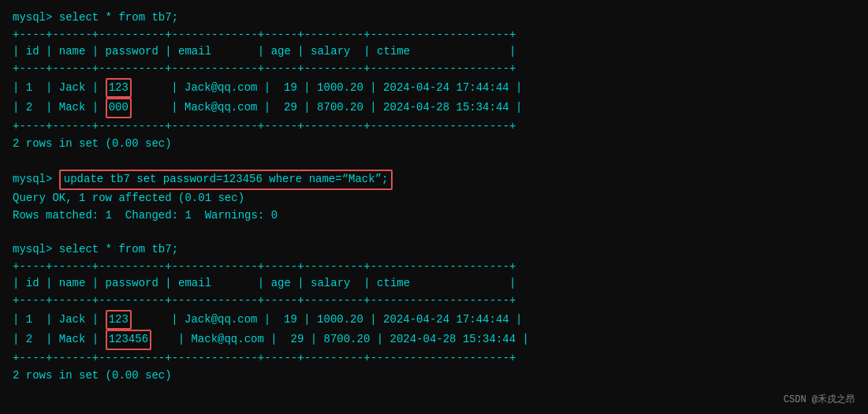  What do you see at coordinates (434, 18) in the screenshot?
I see `query1-line: mysql> select * from tb7;` at bounding box center [434, 18].